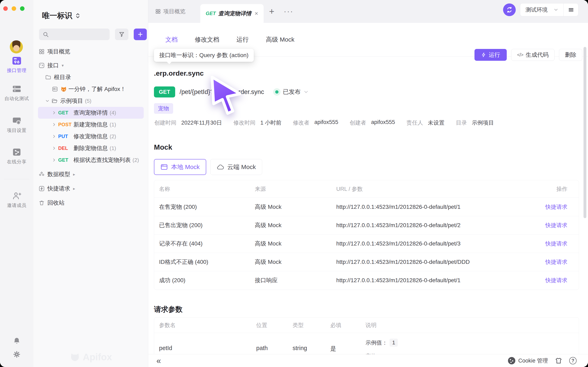 This screenshot has height=367, width=588. I want to click on meta-value: 示例项目, so click(483, 123).